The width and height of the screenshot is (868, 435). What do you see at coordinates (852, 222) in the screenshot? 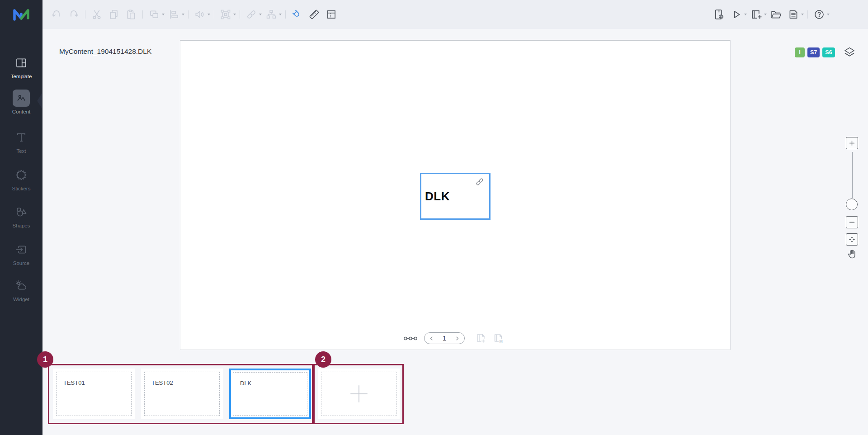
I see `zoom-out-button` at bounding box center [852, 222].